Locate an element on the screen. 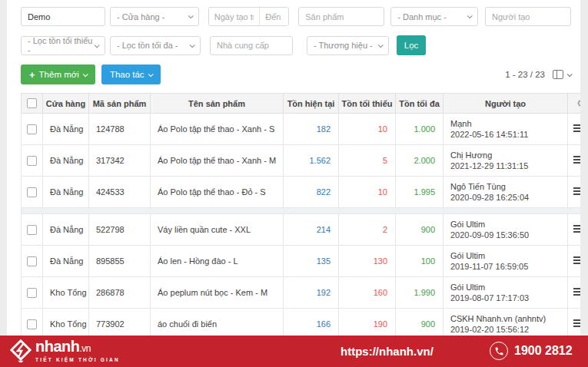 This screenshot has height=367, width=588. logo-text: nhanh is located at coordinates (58, 346).